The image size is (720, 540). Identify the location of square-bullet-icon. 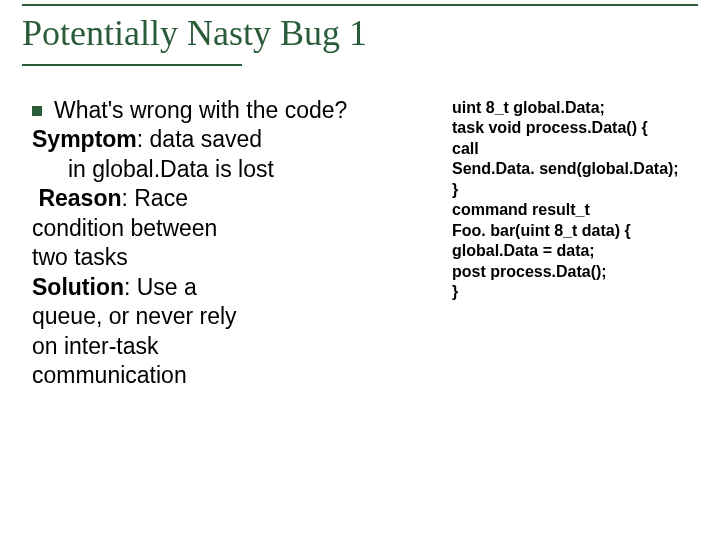
(37, 111).